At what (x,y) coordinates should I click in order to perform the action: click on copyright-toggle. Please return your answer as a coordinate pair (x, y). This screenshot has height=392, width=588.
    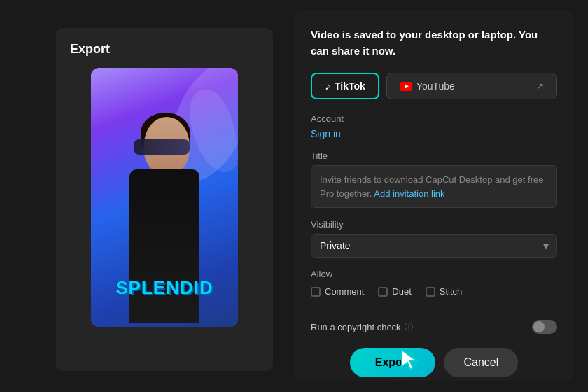
    Looking at the image, I should click on (545, 327).